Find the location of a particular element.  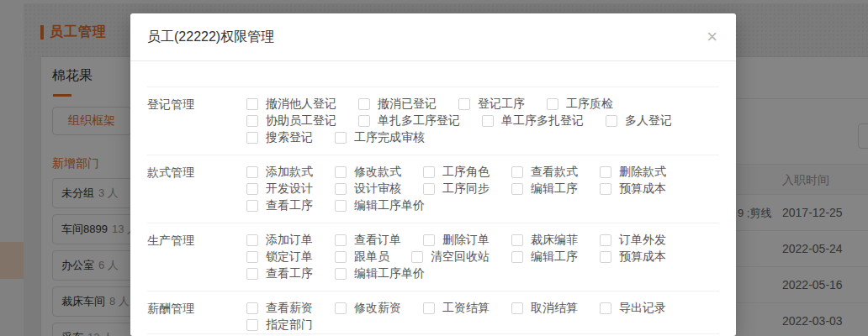

permission-item: 协助员工登记 is located at coordinates (291, 121).